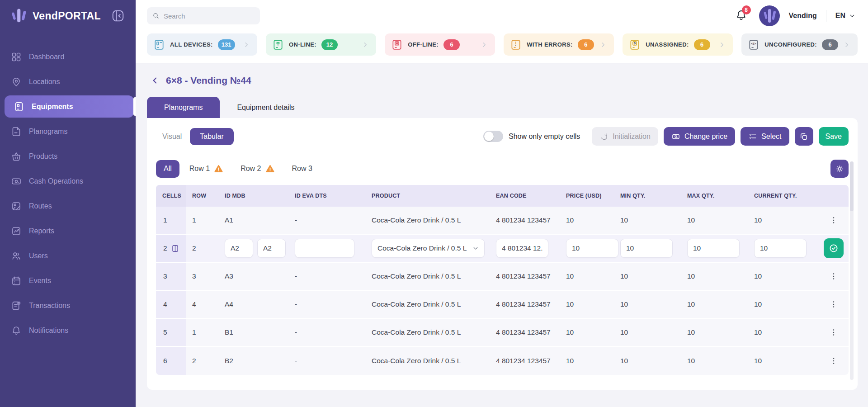  I want to click on sidebar-collapse-button, so click(118, 16).